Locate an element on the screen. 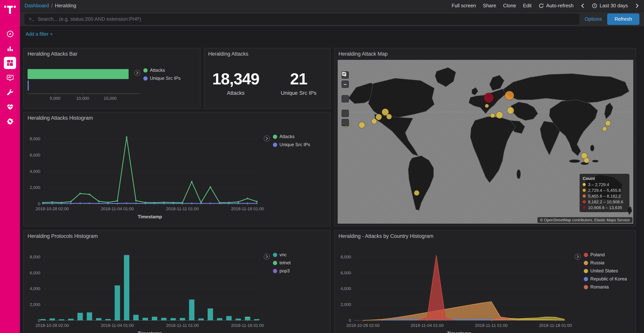 The image size is (644, 333). legend-label: Unique Src IPs is located at coordinates (295, 145).